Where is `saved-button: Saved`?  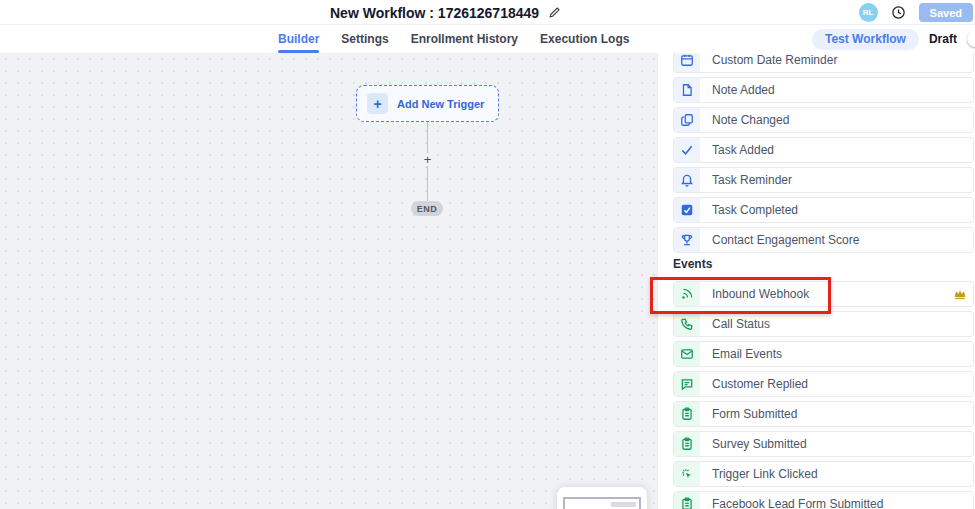
saved-button: Saved is located at coordinates (946, 12).